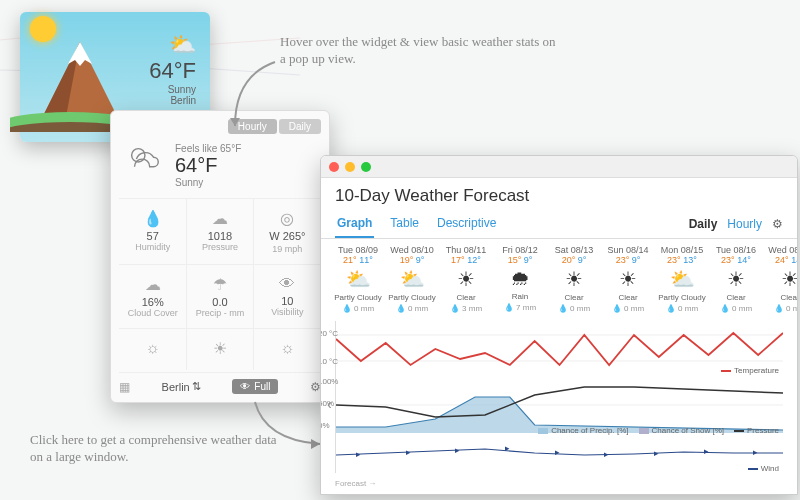  I want to click on stat-label: Cloud Cover, so click(152, 313).